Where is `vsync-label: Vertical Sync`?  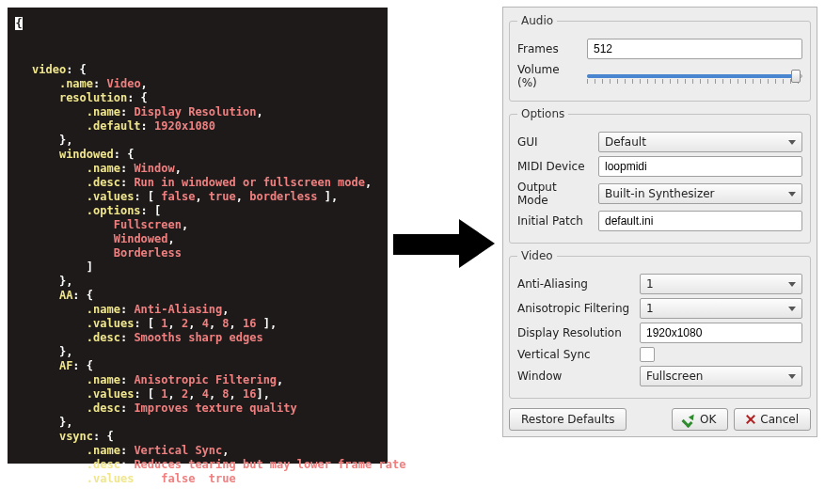 vsync-label: Vertical Sync is located at coordinates (579, 354).